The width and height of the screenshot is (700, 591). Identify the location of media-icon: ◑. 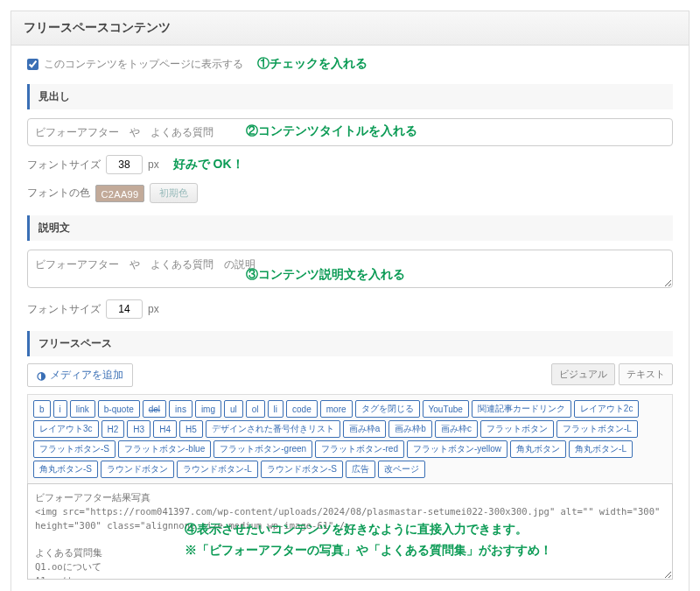
(41, 376).